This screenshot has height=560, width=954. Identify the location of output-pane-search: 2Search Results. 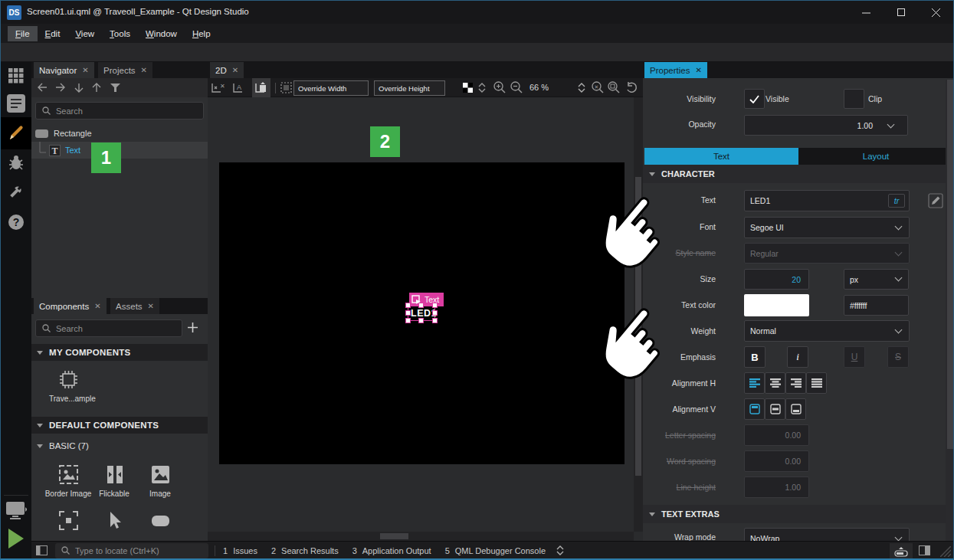
(305, 551).